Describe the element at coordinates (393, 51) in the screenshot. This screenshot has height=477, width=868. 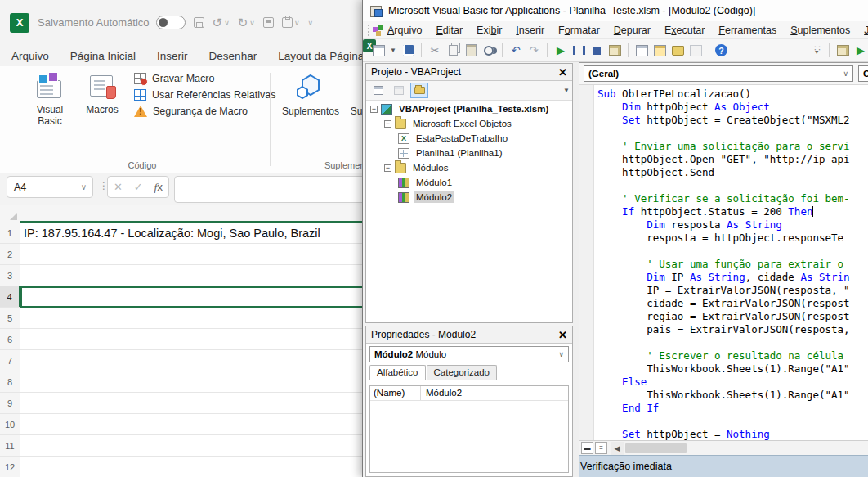
I see `view-dropdown-caret: ▼` at that location.